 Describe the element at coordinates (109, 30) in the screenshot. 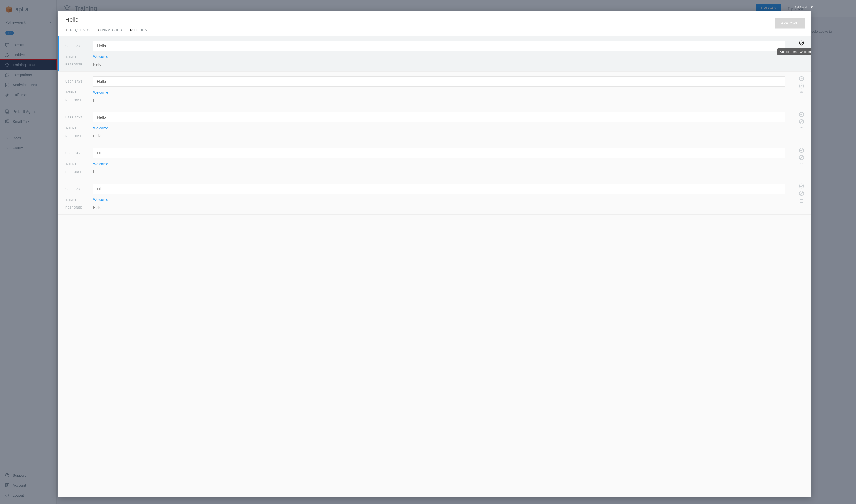

I see `stat-unmatched: 0 UNMATCHED` at that location.